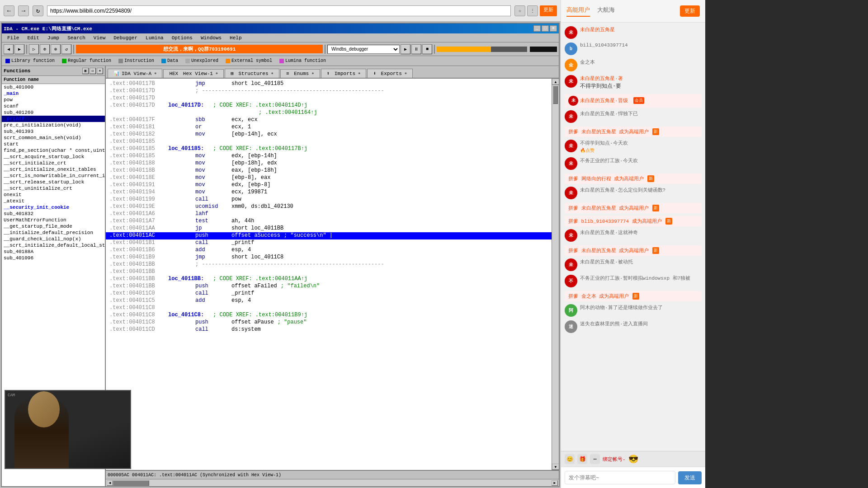 The image size is (868, 488). Describe the element at coordinates (53, 252) in the screenshot. I see `func-sub_40188a: sub_40188A` at that location.